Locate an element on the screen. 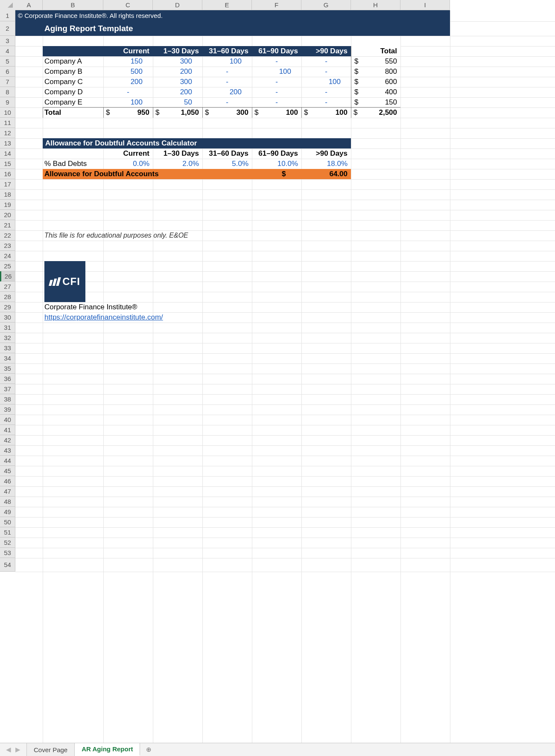 This screenshot has width=555, height=756. row-header: 28 is located at coordinates (8, 297).